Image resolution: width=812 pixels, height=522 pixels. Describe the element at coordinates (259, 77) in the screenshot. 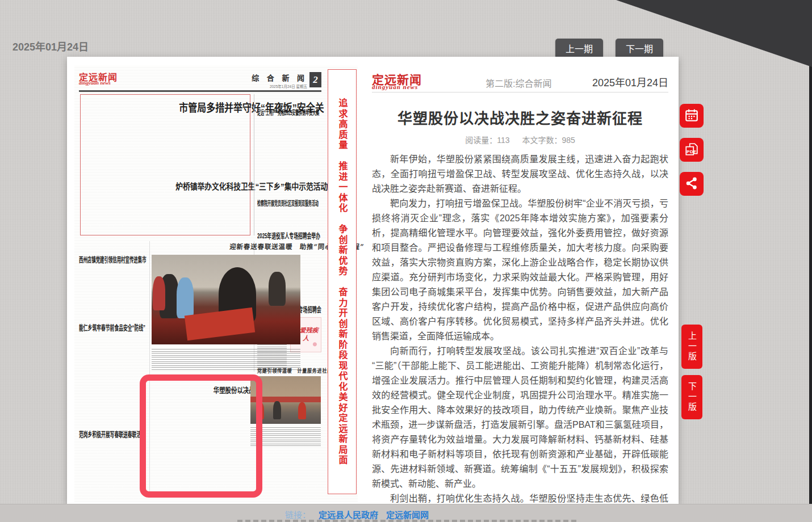

I see `paper-section-name: 综 合 新 闻` at that location.